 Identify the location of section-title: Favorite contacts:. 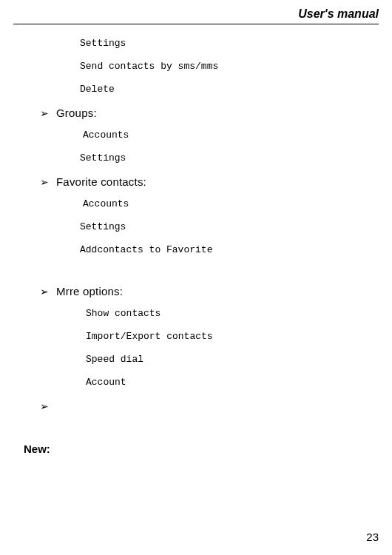
(101, 182).